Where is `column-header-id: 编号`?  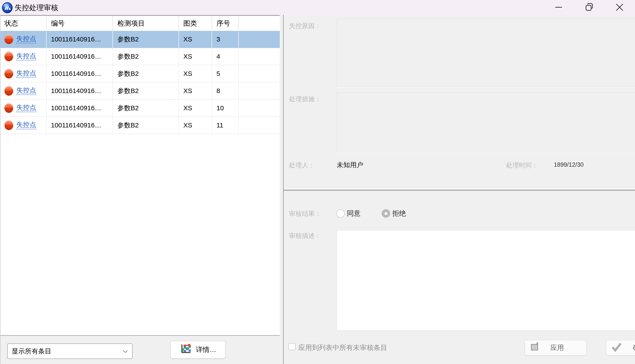
column-header-id: 编号 is located at coordinates (80, 23).